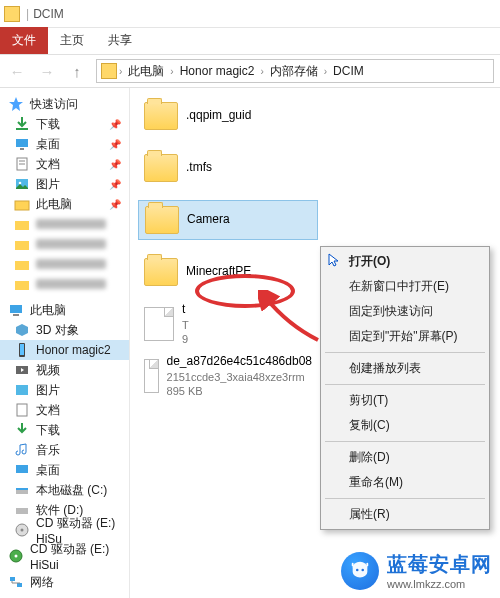 The image size is (500, 598). Describe the element at coordinates (64, 124) in the screenshot. I see `sidebar-downloads: 下载📌` at that location.